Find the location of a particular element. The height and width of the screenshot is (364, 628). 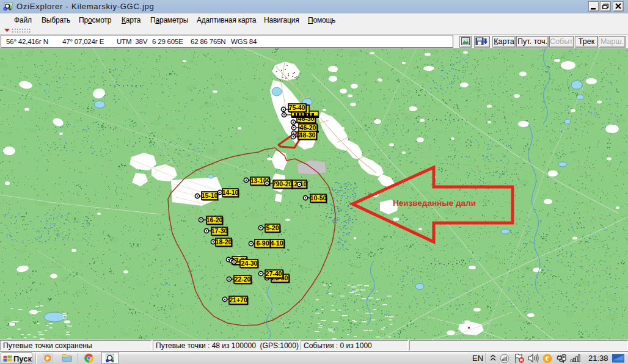

svg-text: 27-40 is located at coordinates (274, 274).